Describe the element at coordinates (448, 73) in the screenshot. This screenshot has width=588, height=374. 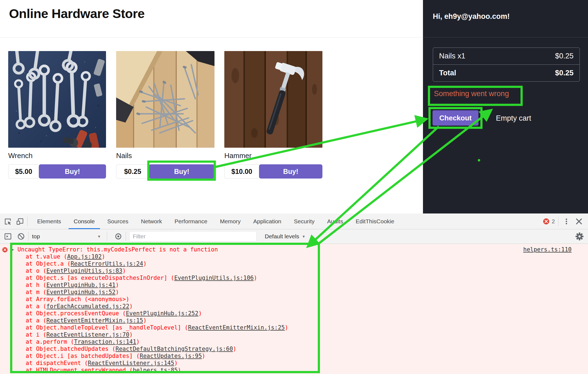
I see `cart-total-label: Total` at that location.